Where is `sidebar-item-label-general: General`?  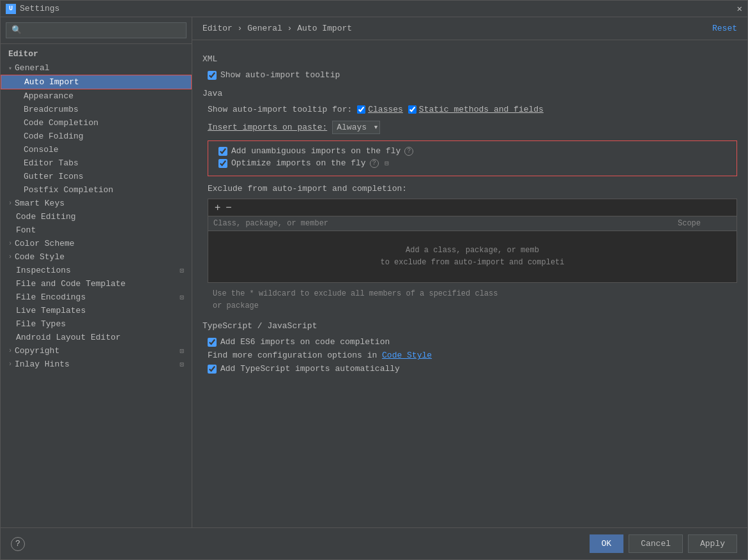
sidebar-item-label-general: General is located at coordinates (32, 68).